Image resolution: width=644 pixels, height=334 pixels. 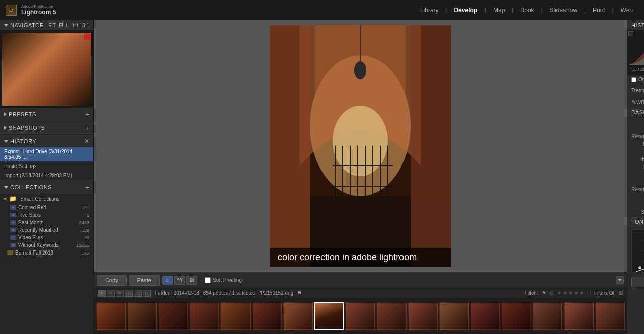 What do you see at coordinates (192, 280) in the screenshot?
I see `survey-view-button: ⊞` at bounding box center [192, 280].